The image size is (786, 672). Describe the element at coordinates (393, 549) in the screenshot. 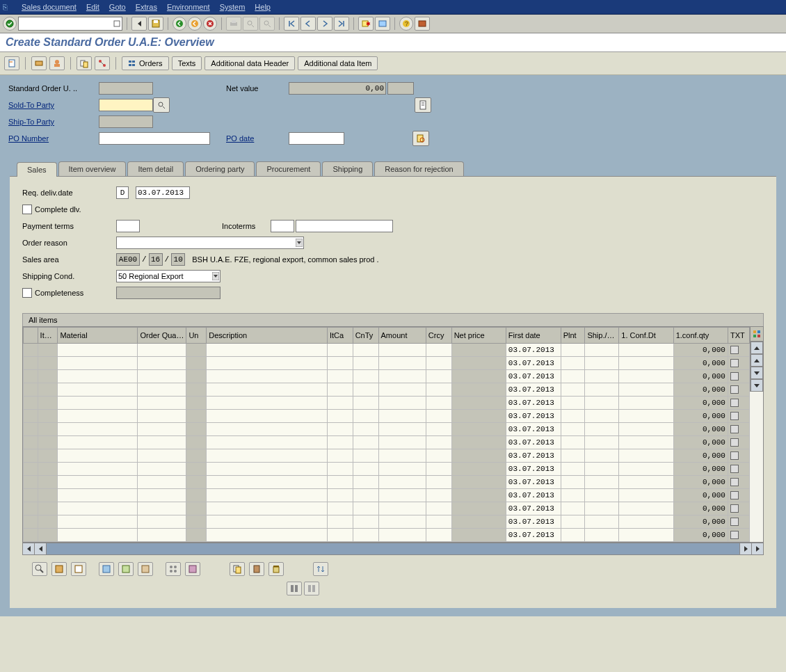

I see `horizontal-scrollbar` at that location.